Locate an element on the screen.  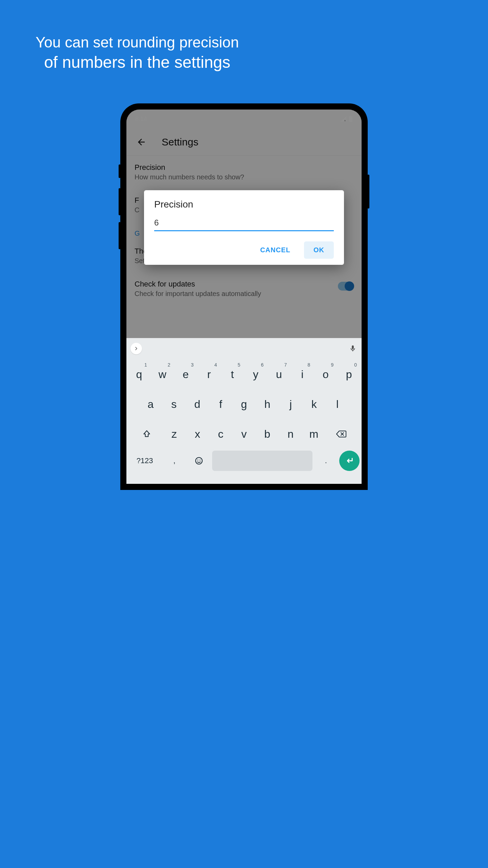
key-w: w2 is located at coordinates (163, 374).